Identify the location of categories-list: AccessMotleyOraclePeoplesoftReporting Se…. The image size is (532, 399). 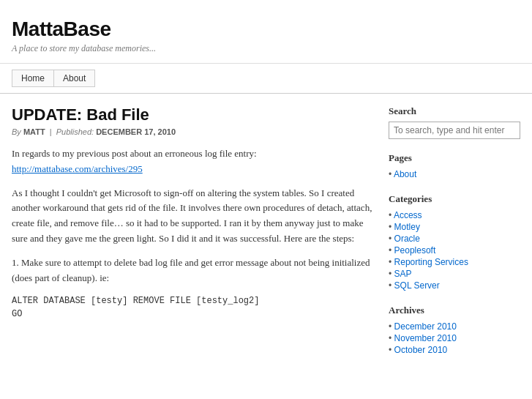
(454, 250).